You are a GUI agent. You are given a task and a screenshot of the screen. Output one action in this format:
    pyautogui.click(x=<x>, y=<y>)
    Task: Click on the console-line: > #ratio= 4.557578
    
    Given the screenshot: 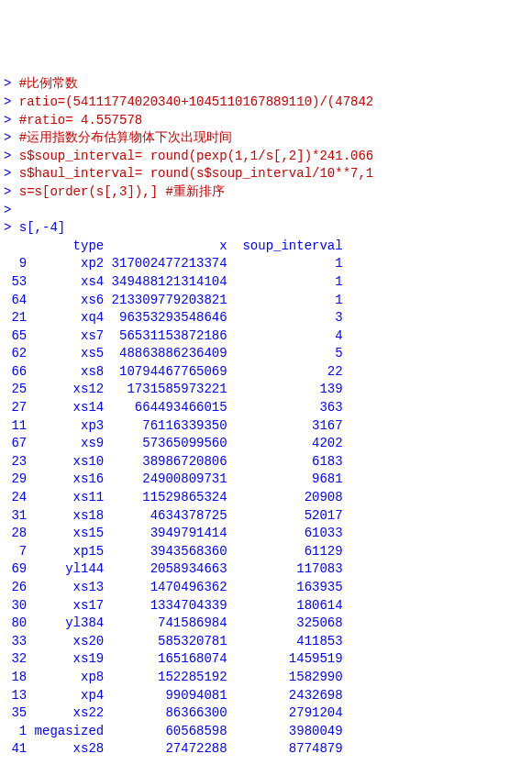 What is the action you would take?
    pyautogui.click(x=266, y=121)
    